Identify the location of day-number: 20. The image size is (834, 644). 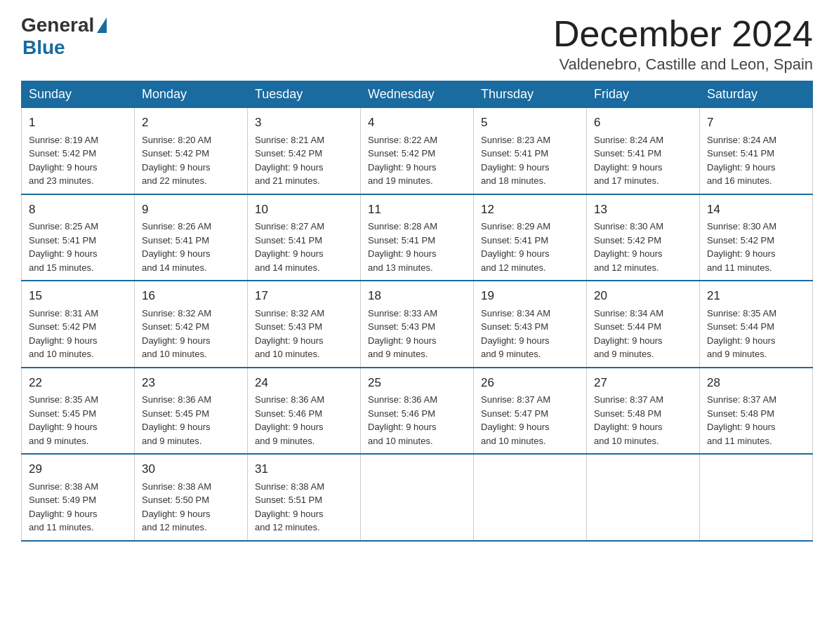
(643, 296).